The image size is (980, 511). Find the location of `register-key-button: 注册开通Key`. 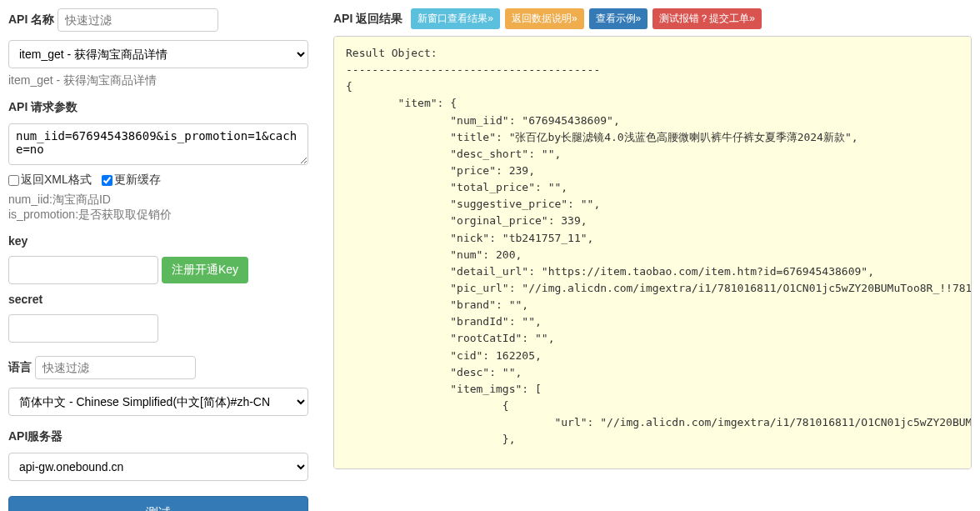

register-key-button: 注册开通Key is located at coordinates (205, 270).